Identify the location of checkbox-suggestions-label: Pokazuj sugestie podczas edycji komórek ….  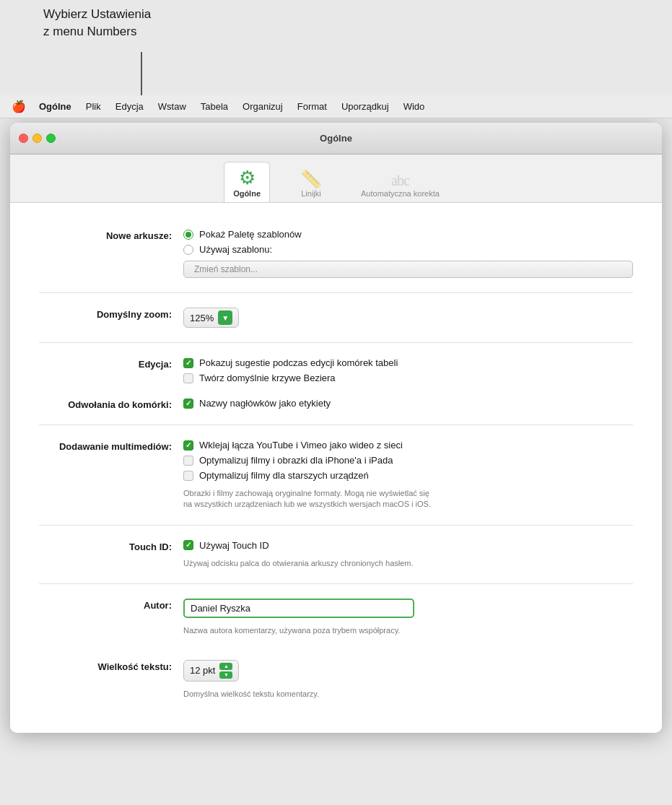
(299, 362).